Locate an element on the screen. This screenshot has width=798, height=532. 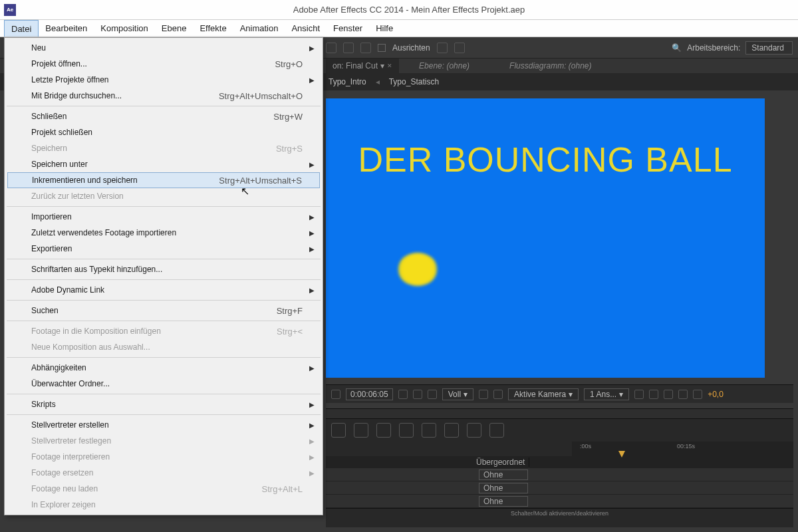
menu-item: SuchenStrg+F is located at coordinates (164, 311).